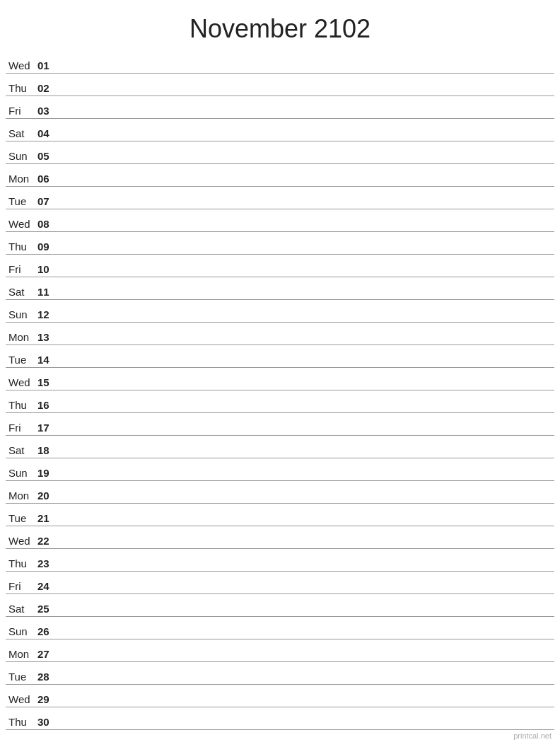 The image size is (560, 747). What do you see at coordinates (48, 88) in the screenshot?
I see `day-number: 02` at bounding box center [48, 88].